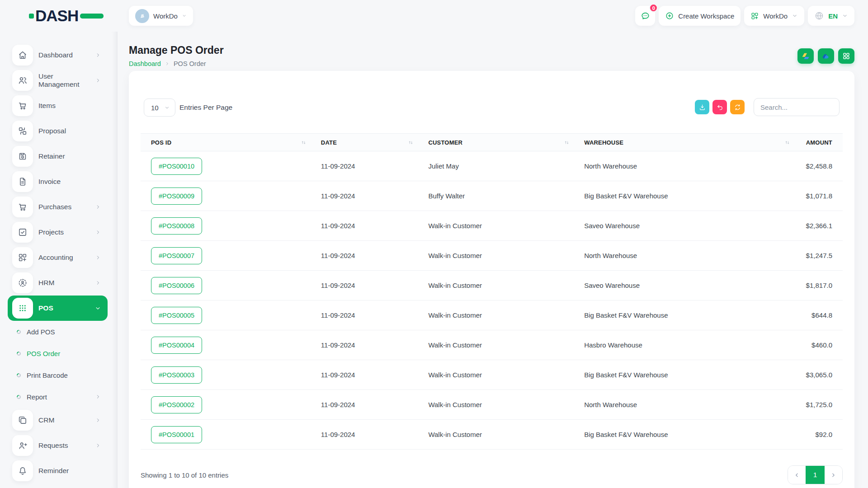  I want to click on brand-logo: DASH, so click(66, 16).